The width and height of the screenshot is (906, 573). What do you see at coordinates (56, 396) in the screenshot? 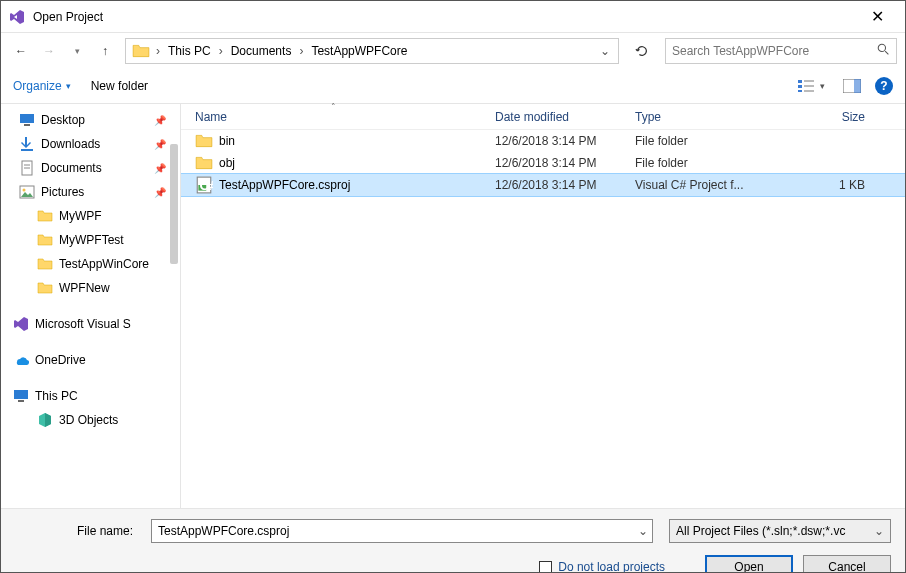
I see `sidebar-label: This PC` at bounding box center [56, 396].